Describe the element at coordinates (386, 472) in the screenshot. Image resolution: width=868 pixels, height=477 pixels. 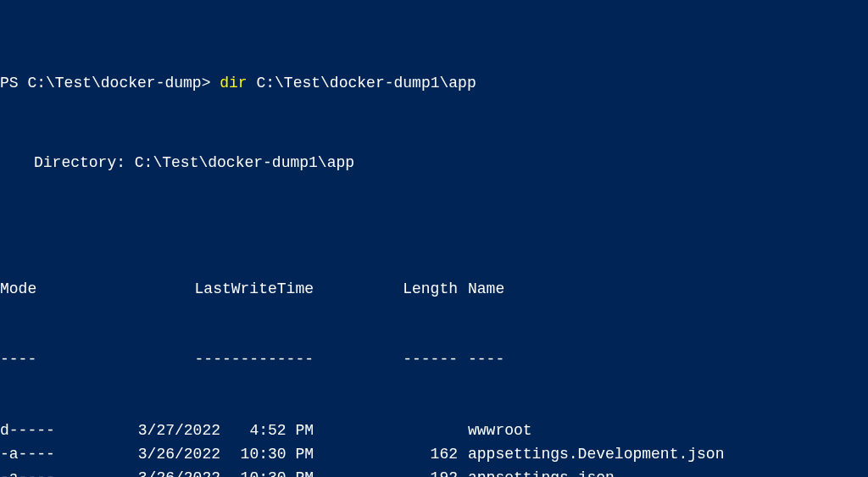
I see `file-length: 192` at that location.